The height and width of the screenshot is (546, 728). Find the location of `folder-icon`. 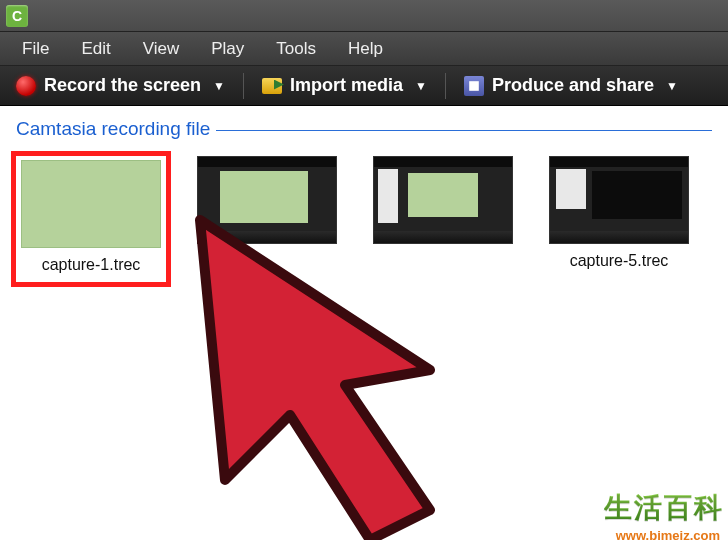

folder-icon is located at coordinates (272, 86).